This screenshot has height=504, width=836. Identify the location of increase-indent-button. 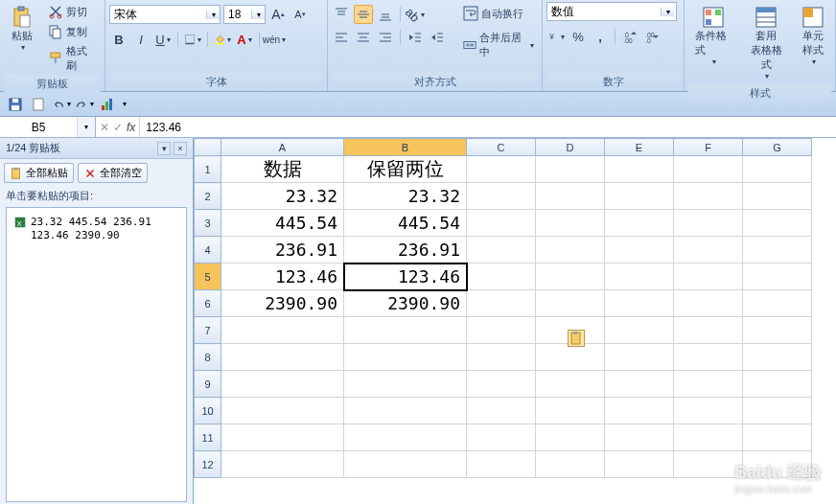
(437, 37).